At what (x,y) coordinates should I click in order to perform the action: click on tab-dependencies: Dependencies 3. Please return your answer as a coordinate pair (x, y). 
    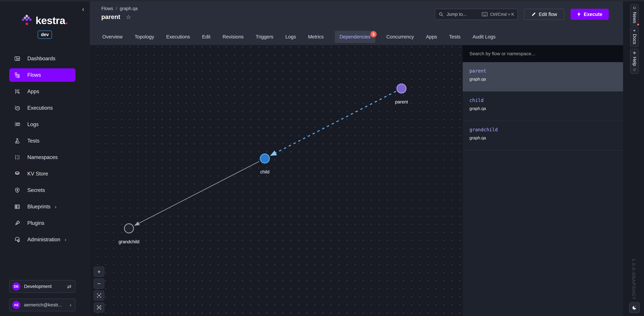
    Looking at the image, I should click on (355, 37).